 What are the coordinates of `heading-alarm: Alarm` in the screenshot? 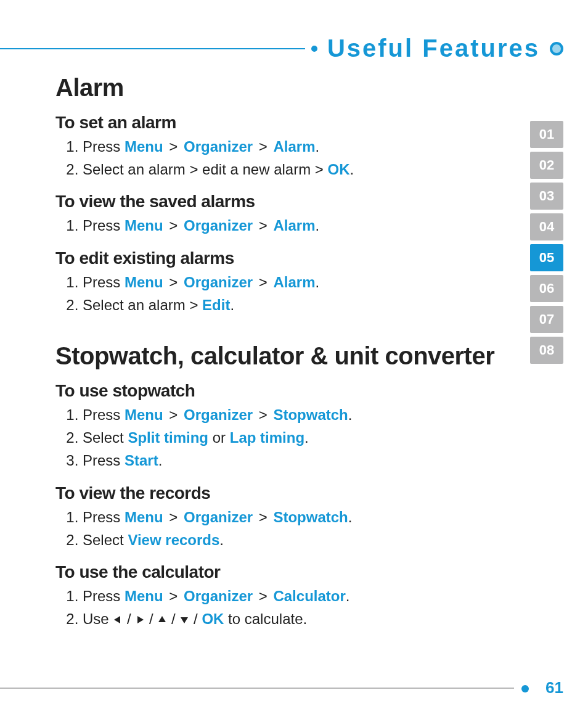 It's located at (277, 88).